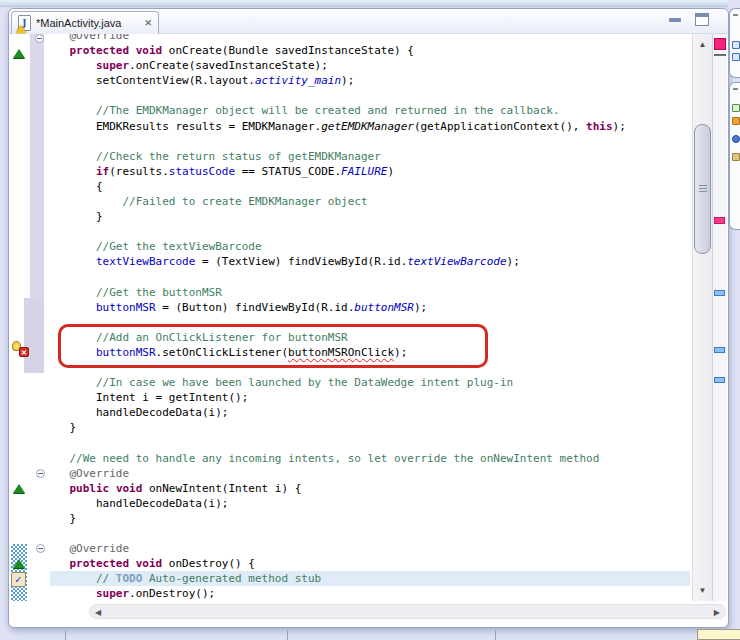 The width and height of the screenshot is (740, 640). Describe the element at coordinates (334, 308) in the screenshot. I see `code-line: buttonMSR = (Button) findViewById(R.id.b…` at that location.